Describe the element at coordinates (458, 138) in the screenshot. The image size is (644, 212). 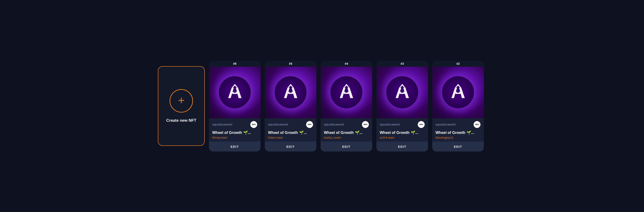
I see `nft-owner: dansingjoy11` at that location.